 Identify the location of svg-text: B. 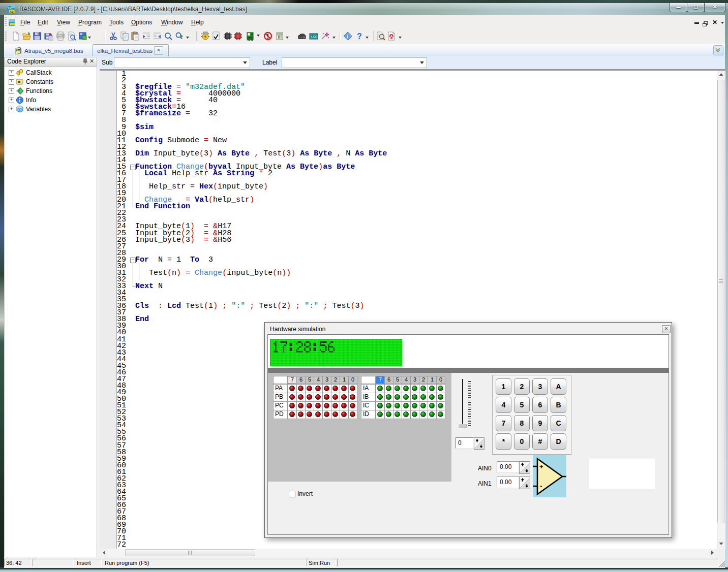
(9, 8).